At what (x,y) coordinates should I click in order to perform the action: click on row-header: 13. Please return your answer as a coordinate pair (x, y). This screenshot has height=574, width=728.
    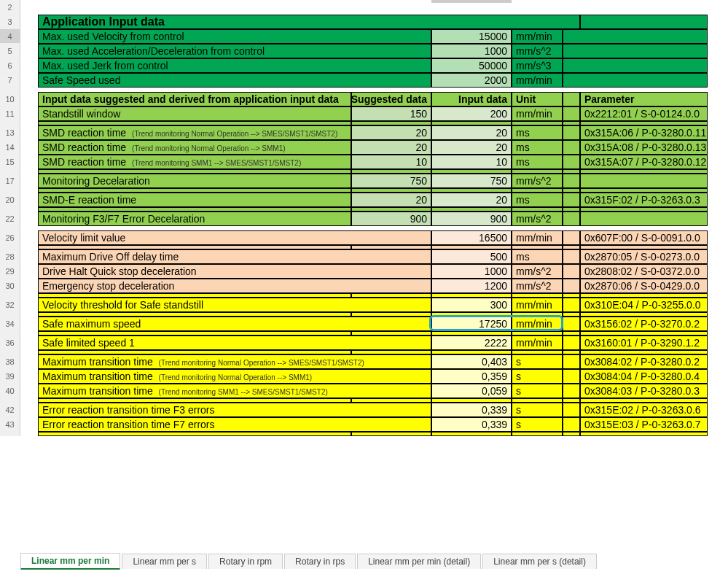
    Looking at the image, I should click on (10, 133).